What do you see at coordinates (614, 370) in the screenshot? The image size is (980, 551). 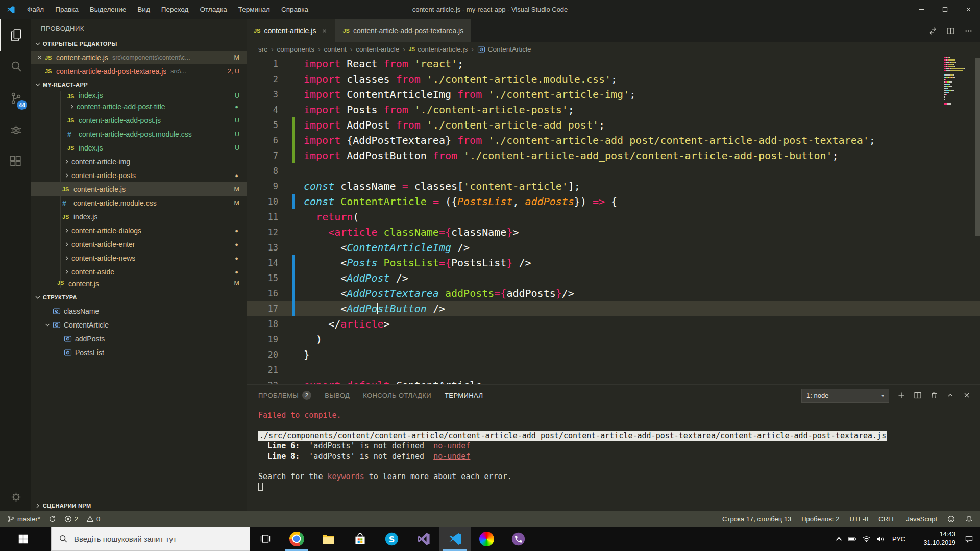 I see `code-line: 21` at bounding box center [614, 370].